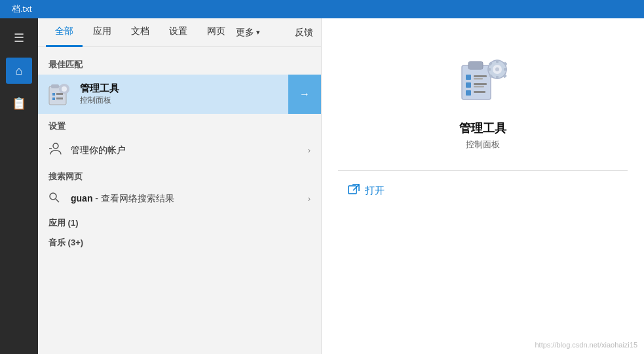 This screenshot has width=644, height=354. I want to click on sidebar-clipboard-icon: 📋, so click(19, 103).